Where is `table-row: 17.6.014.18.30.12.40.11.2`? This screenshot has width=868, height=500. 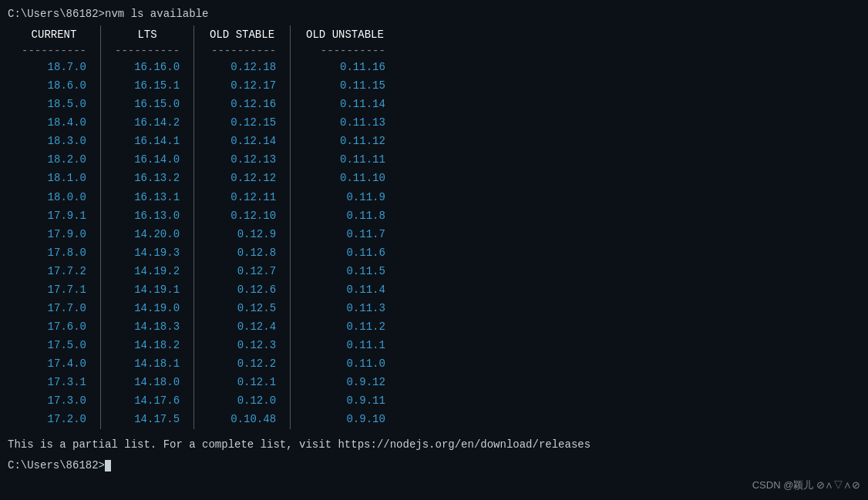
table-row: 17.6.014.18.30.12.40.11.2 is located at coordinates (204, 327).